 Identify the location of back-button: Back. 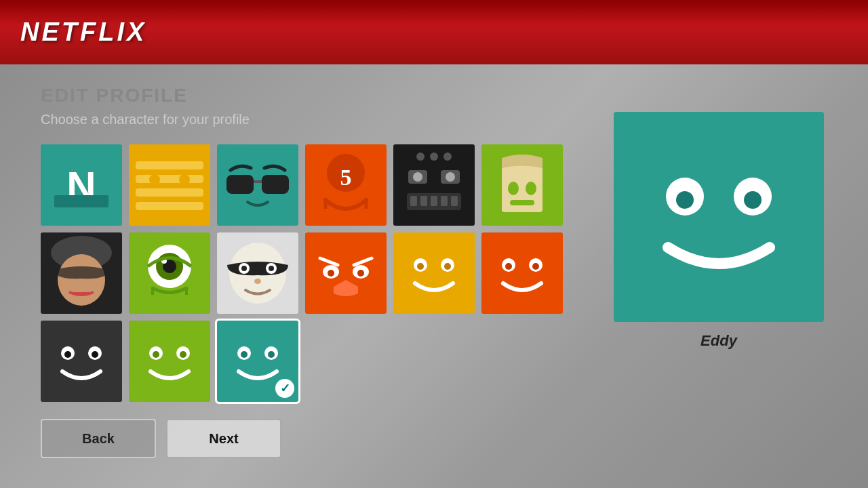
(98, 439).